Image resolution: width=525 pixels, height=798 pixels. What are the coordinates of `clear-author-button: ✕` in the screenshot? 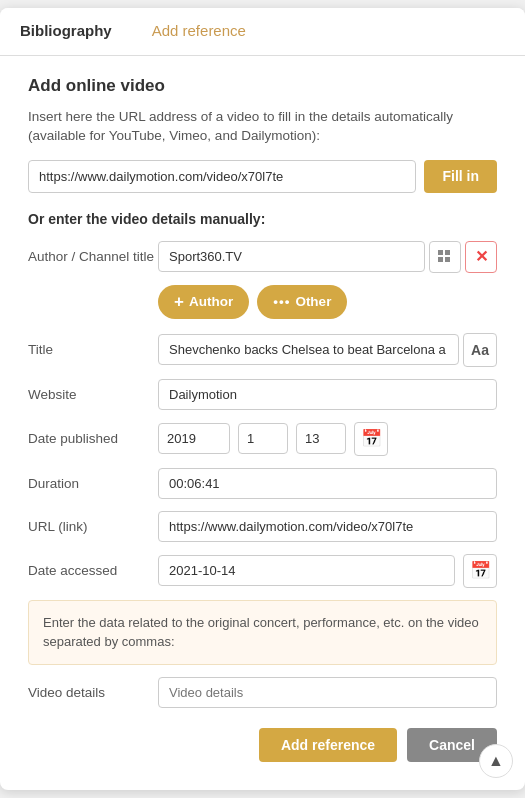 It's located at (481, 257).